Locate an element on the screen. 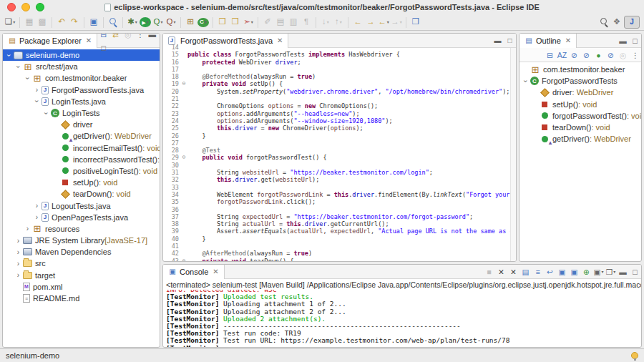  open-task-icon: ❒ is located at coordinates (223, 23).